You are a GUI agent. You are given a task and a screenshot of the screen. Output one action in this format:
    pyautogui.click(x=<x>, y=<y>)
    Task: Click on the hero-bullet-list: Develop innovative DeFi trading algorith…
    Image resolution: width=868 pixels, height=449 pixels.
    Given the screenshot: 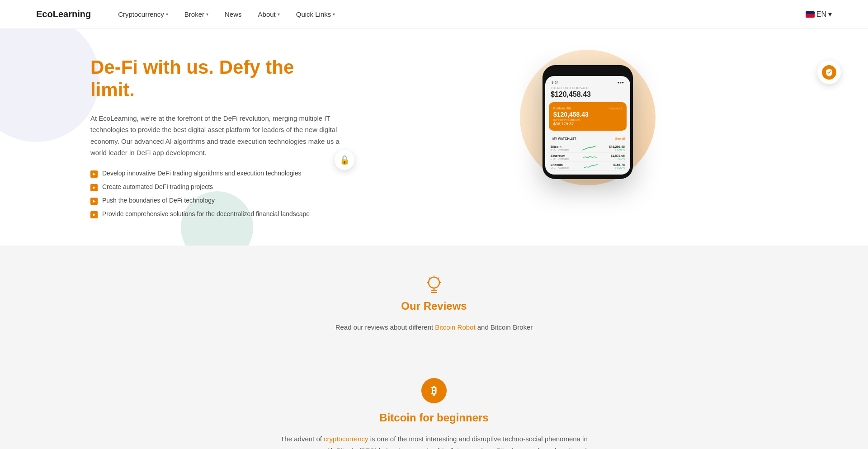 What is the action you would take?
    pyautogui.click(x=217, y=194)
    